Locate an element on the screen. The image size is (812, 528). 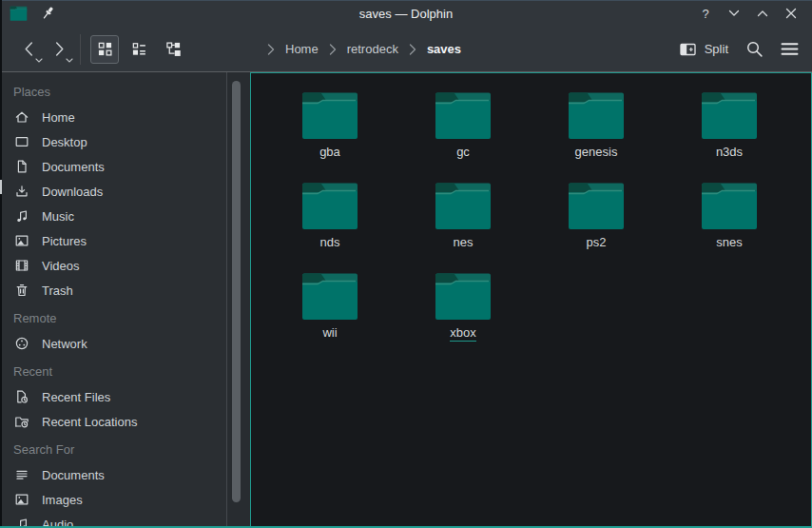
sidebar-item-desktop: Desktop is located at coordinates (113, 142).